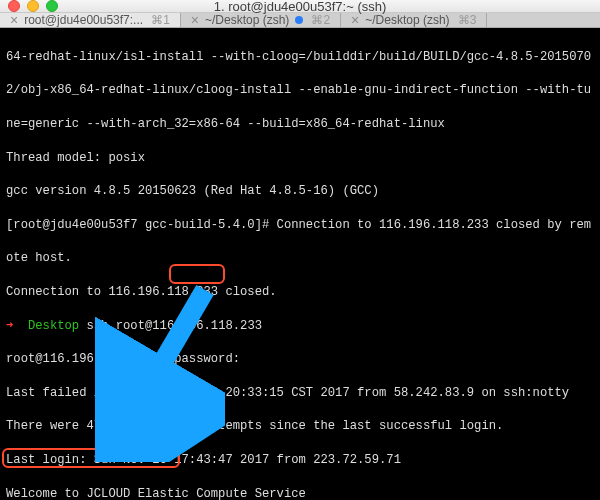  Describe the element at coordinates (300, 192) in the screenshot. I see `terminal-line: gcc version 4.8.5 20150623 (Red Hat 4.8.…` at that location.